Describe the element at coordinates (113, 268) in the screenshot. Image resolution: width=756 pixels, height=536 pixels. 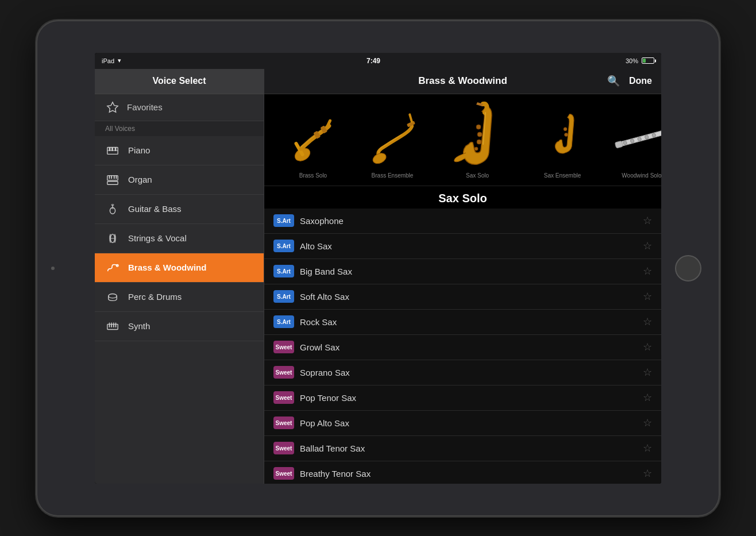
I see `brass-icon` at that location.